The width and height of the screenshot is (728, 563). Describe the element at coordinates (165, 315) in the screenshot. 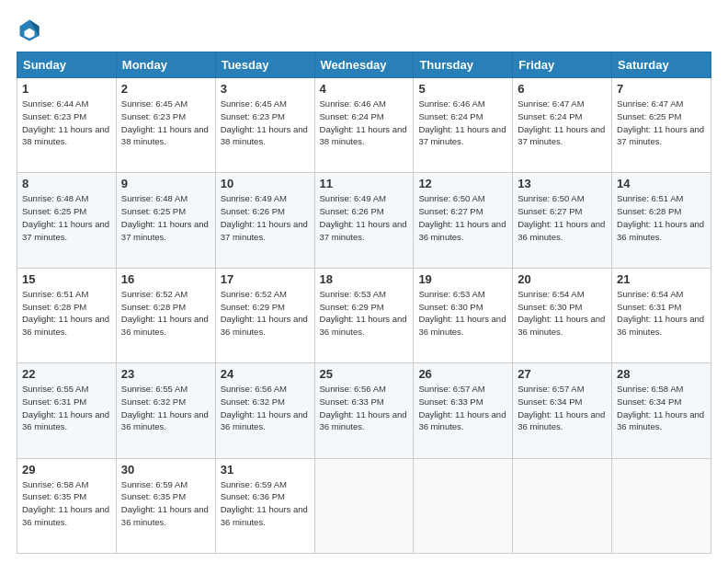

I see `calendar-cell: 16Sunrise: 6:52 AMSunset: 6:28 PMDayligh…` at that location.